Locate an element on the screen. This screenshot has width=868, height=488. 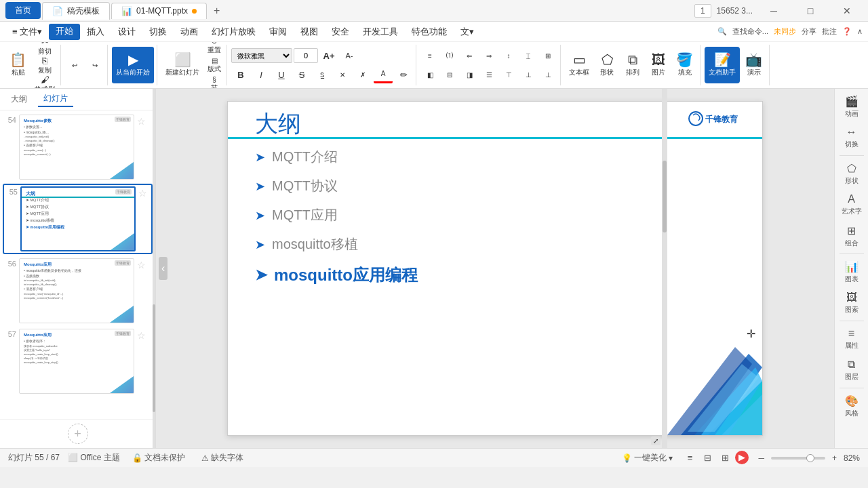
ribbon-collapse-icon: ∧ is located at coordinates (860, 31).